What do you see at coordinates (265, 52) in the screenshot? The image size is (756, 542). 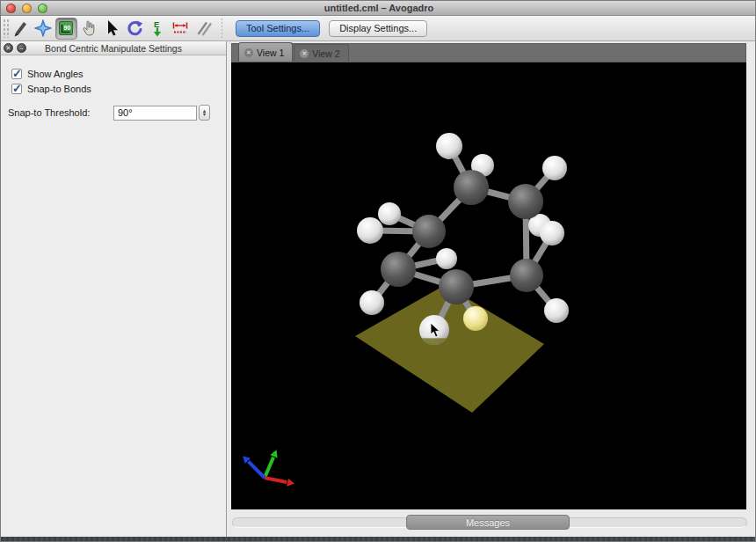 I see `tab-view-1: ✕ View 1` at bounding box center [265, 52].